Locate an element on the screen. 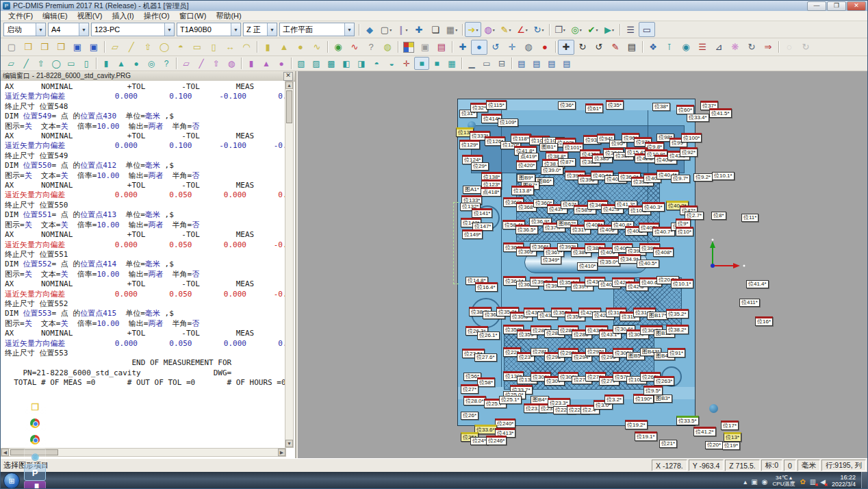 This screenshot has height=489, width=868. axis-combo: Z 正▼ is located at coordinates (260, 29).